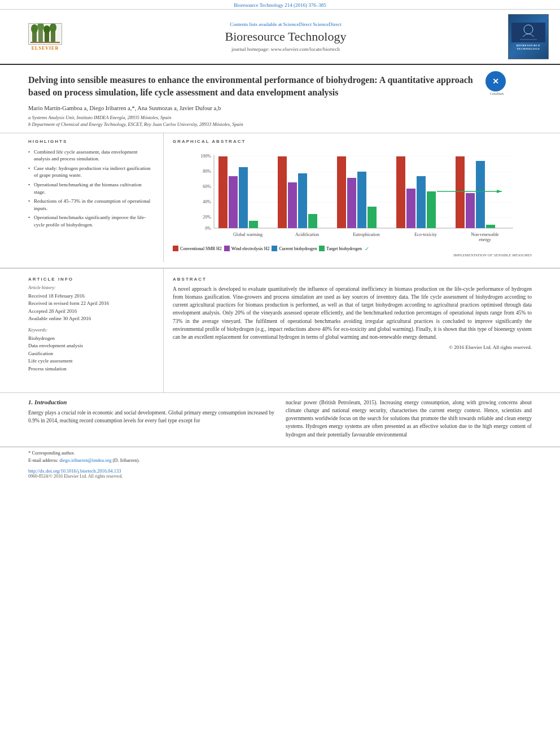 This screenshot has width=560, height=747. I want to click on arrow-label: IMPLEMENTATION OF SENSIBLE MEASURES, so click(352, 255).